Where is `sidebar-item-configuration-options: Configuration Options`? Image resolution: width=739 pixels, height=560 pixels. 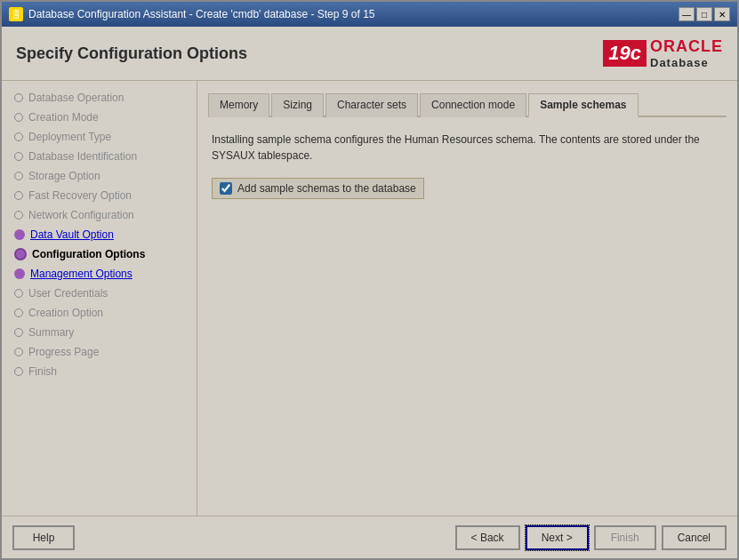 sidebar-item-configuration-options: Configuration Options is located at coordinates (100, 254).